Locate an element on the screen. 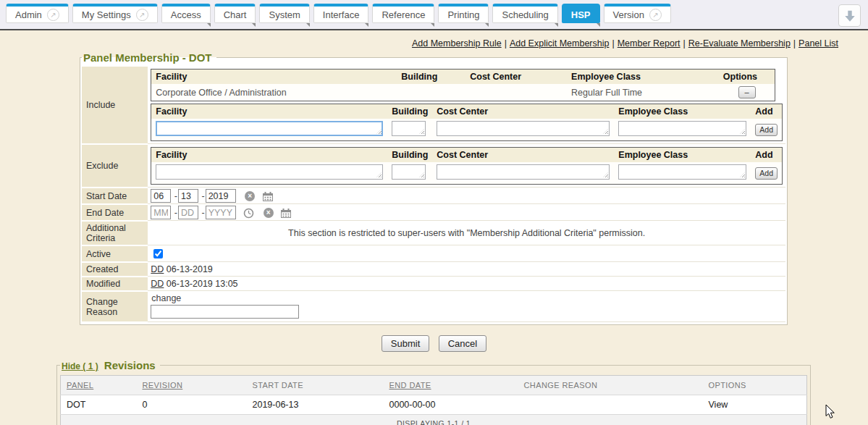 This screenshot has width=868, height=425. modified-user-link: DD is located at coordinates (157, 284).